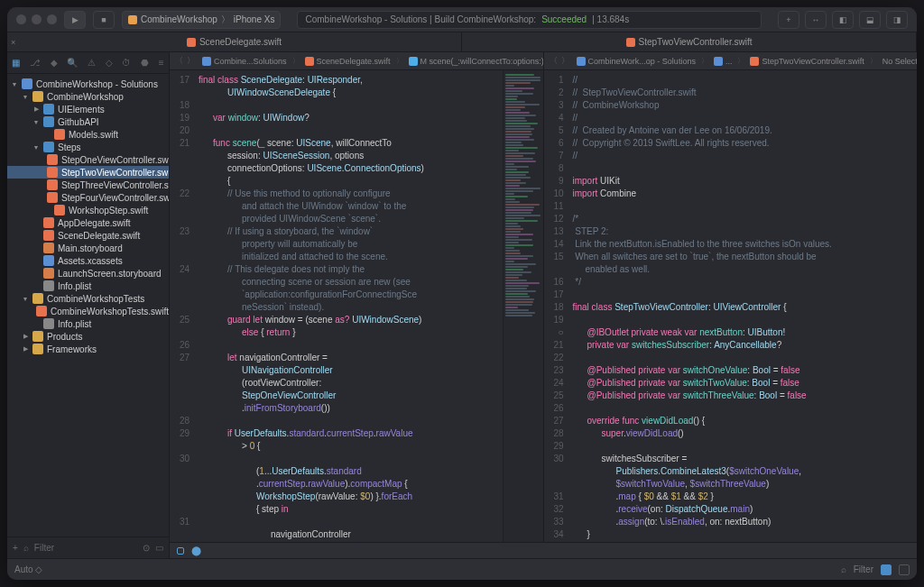 This screenshot has height=587, width=924. I want to click on tree-item: SceneDelegate.swift, so click(88, 235).